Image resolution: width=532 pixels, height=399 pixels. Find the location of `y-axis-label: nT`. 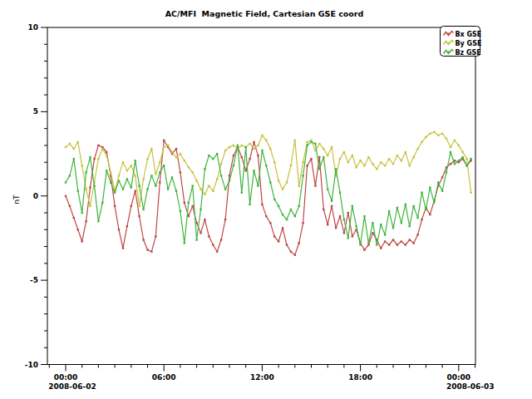

y-axis-label: nT is located at coordinates (17, 200).